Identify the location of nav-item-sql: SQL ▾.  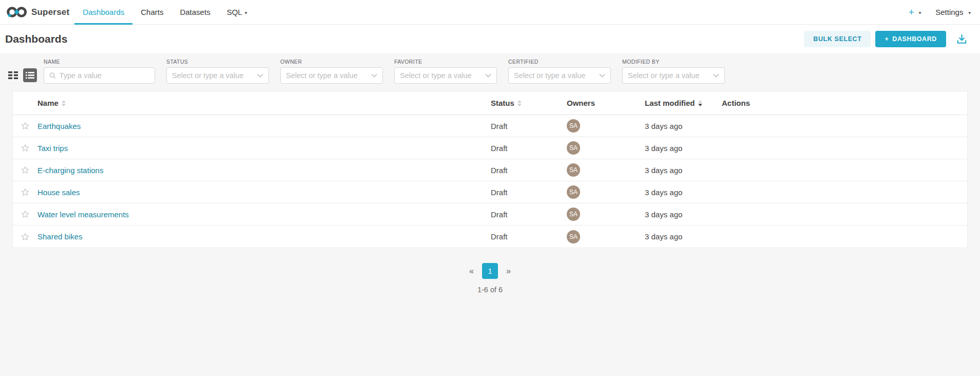
(237, 12).